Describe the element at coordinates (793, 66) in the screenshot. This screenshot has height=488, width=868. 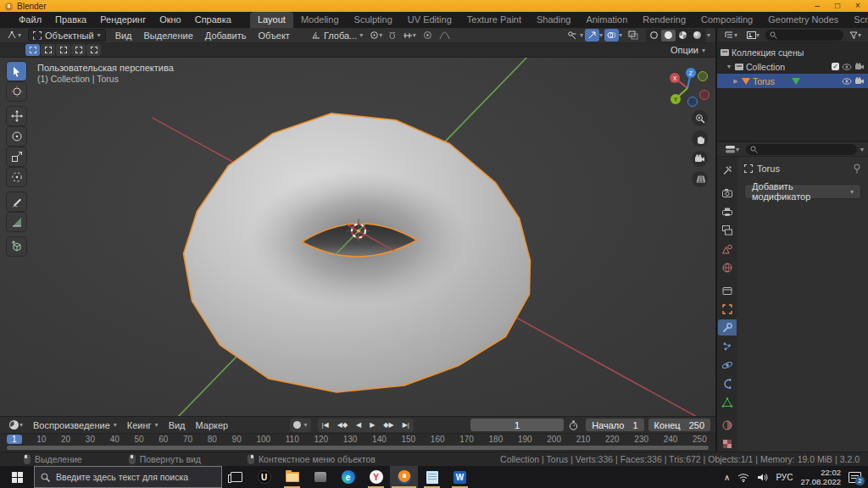
I see `outliner-row-collection: ▼ Collection ✓` at that location.